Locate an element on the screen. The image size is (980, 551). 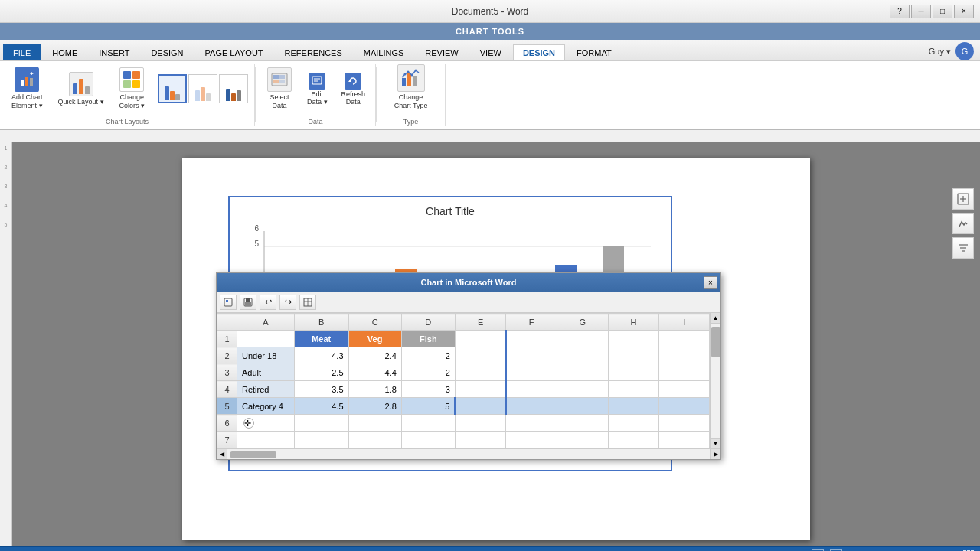
cell-2i is located at coordinates (684, 356).